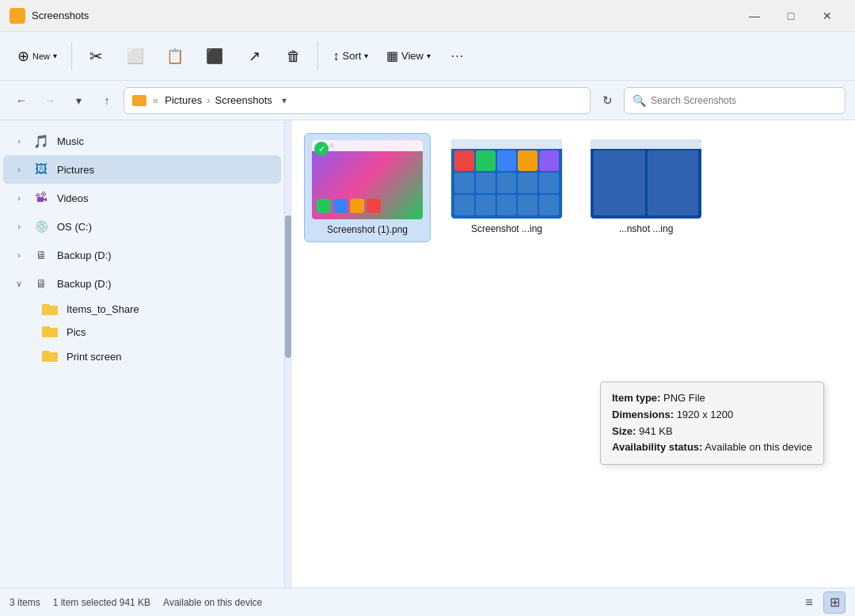 The height and width of the screenshot is (616, 855). I want to click on move-icon: ⬛, so click(215, 56).